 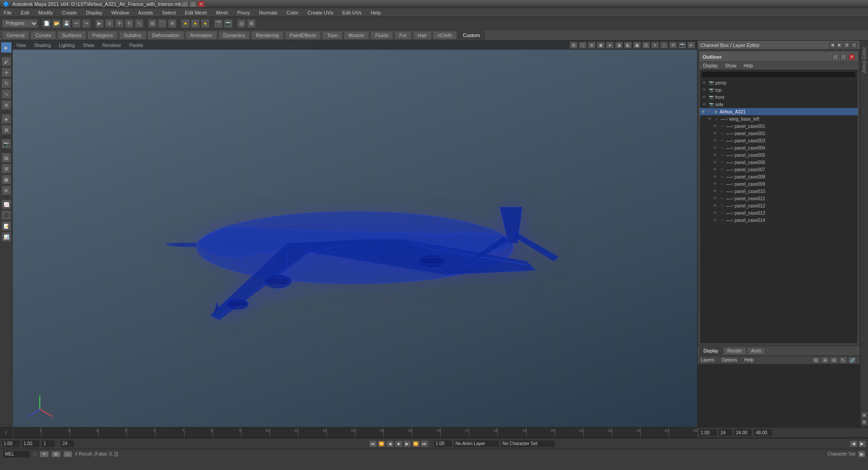 I want to click on vp-icon-1: ⊞, so click(x=574, y=45).